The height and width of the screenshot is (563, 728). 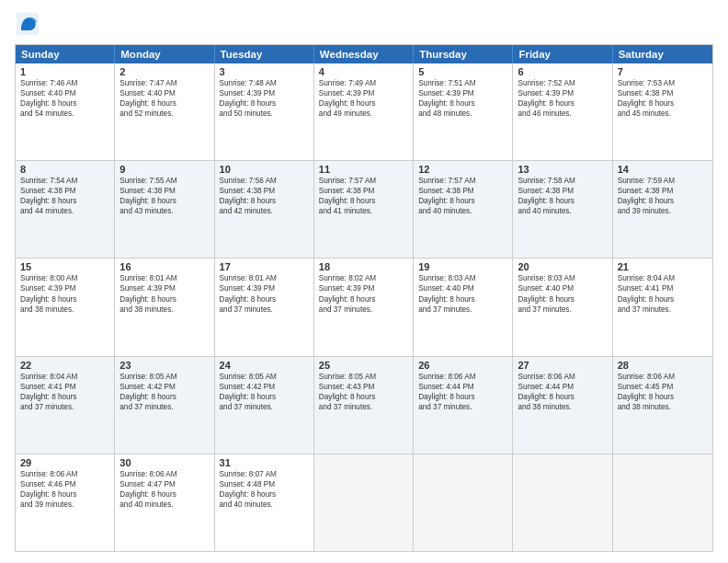 I want to click on cell-line: Sunrise: 7:51 AM, so click(x=463, y=83).